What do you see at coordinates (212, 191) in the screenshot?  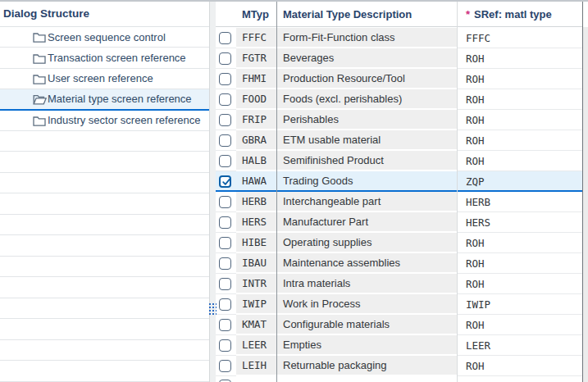 I see `splitter` at bounding box center [212, 191].